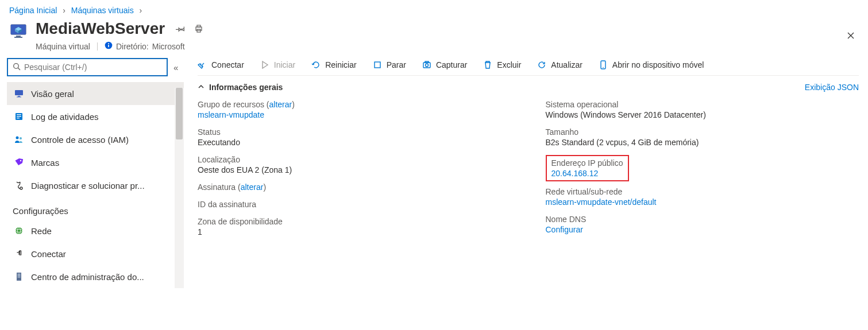 Image resolution: width=868 pixels, height=330 pixels. What do you see at coordinates (95, 208) in the screenshot?
I see `sidebar-section-settings: Configurações` at bounding box center [95, 208].